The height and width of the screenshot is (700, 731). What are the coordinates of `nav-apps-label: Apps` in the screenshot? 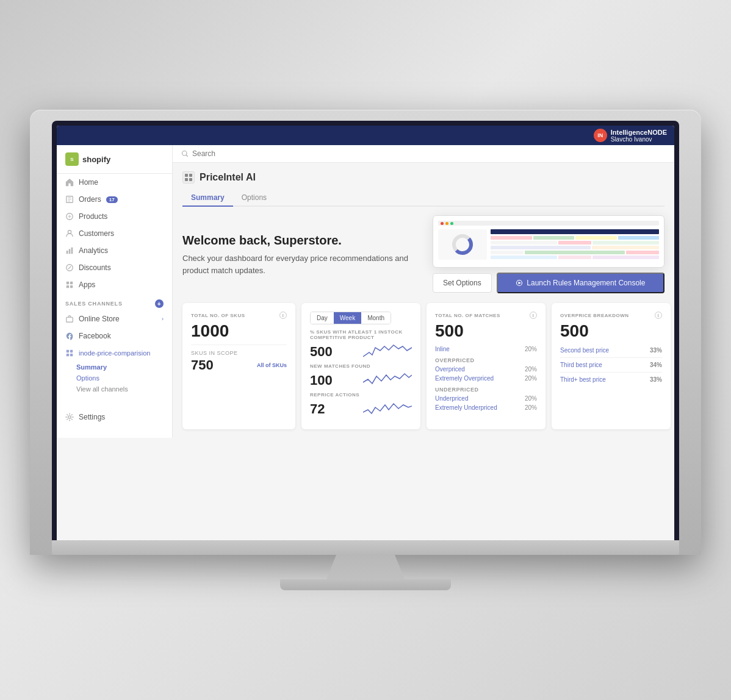 It's located at (87, 285).